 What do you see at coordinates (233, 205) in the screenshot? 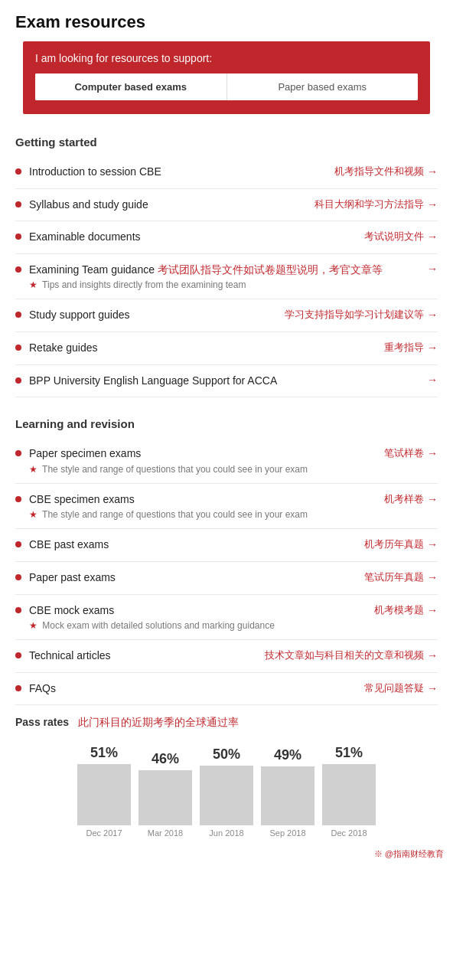
I see `item-main-row: Syllabus and study guide科目大纲和学习方法指导 →` at bounding box center [233, 205].